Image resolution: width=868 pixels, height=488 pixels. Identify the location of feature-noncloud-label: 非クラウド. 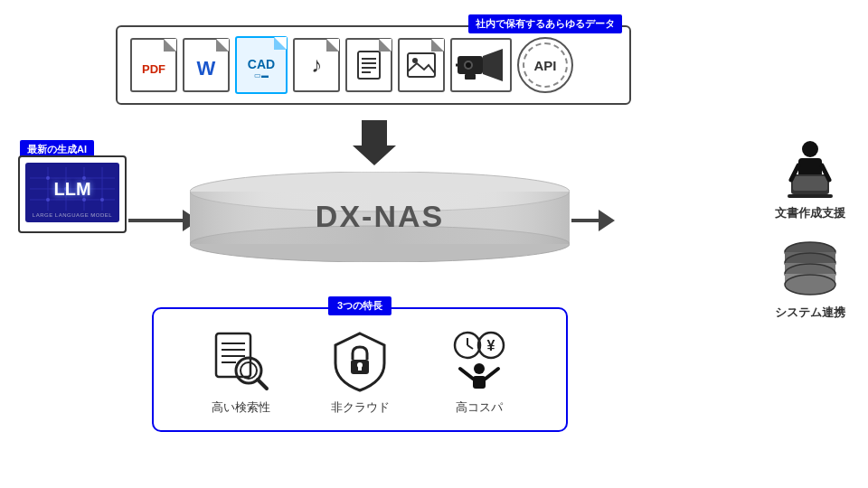
(360, 408).